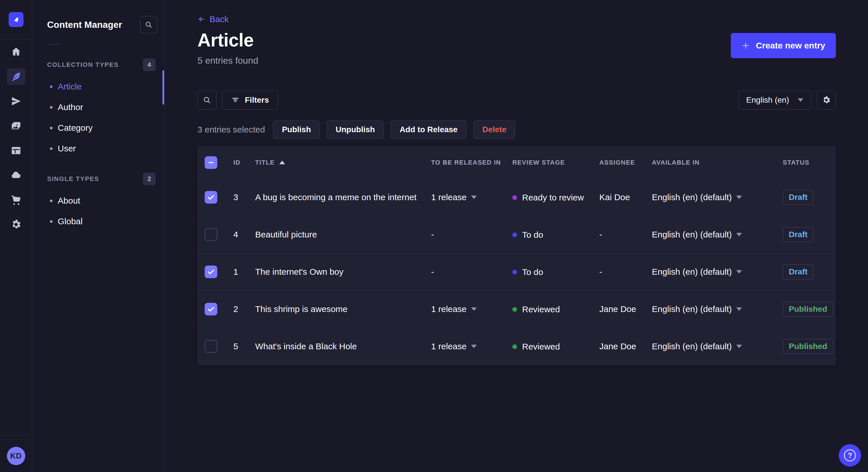 The height and width of the screenshot is (472, 868). What do you see at coordinates (429, 130) in the screenshot?
I see `add-to-release-button: Add to Release` at bounding box center [429, 130].